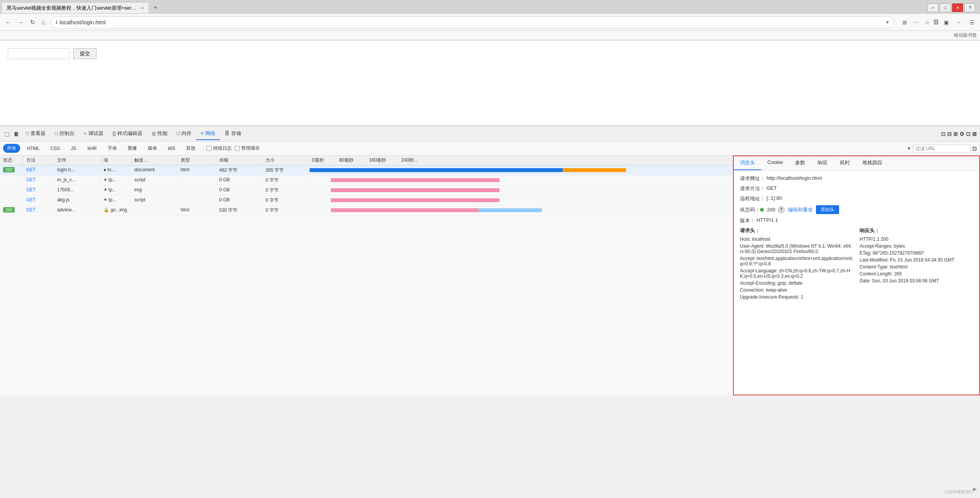 The image size is (980, 498). Describe the element at coordinates (968, 134) in the screenshot. I see `devtools-more: ⊡` at that location.